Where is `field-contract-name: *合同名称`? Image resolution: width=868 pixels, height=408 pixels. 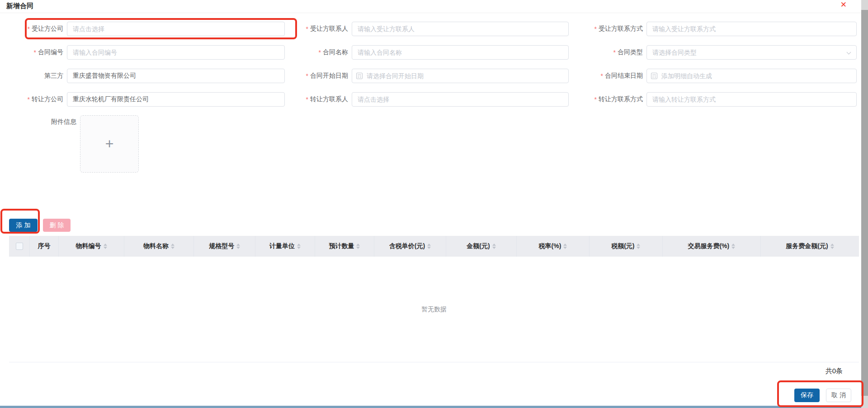
field-contract-name: *合同名称 is located at coordinates (436, 52).